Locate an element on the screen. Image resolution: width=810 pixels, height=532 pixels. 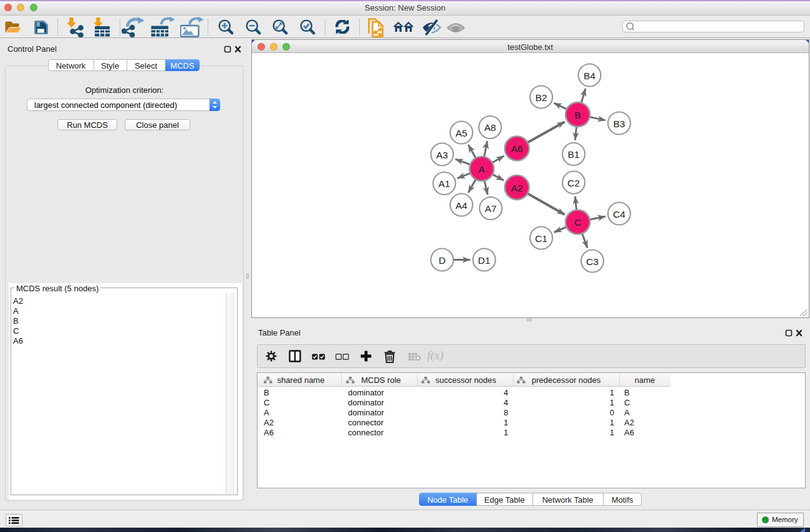
svg-text: A6 is located at coordinates (518, 148).